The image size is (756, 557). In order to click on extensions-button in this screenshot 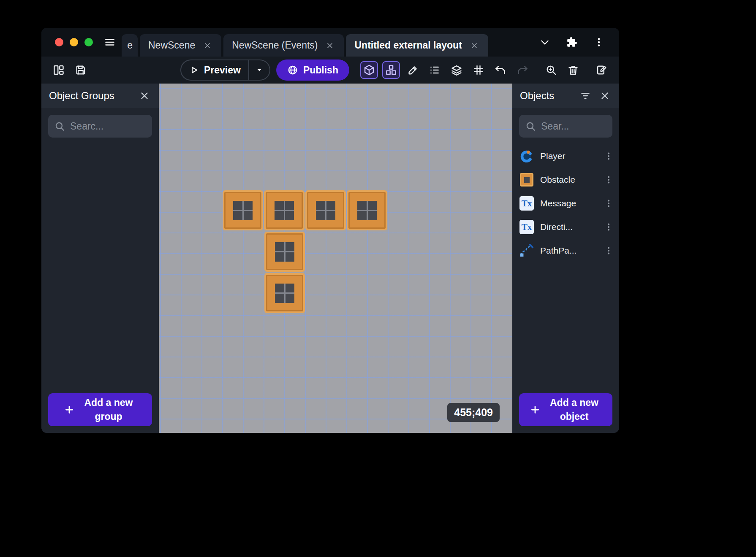, I will do `click(572, 42)`.